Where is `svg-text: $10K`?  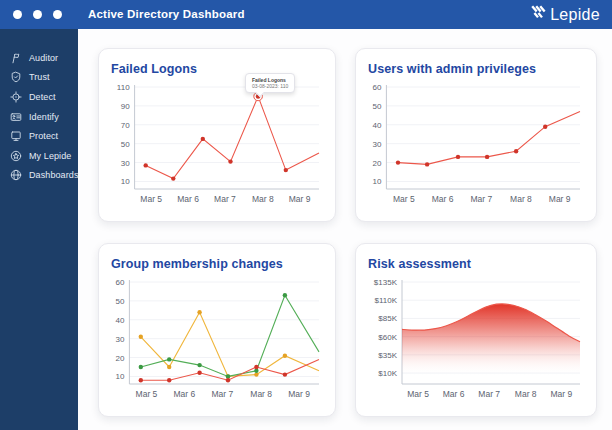 svg-text: $10K is located at coordinates (388, 374).